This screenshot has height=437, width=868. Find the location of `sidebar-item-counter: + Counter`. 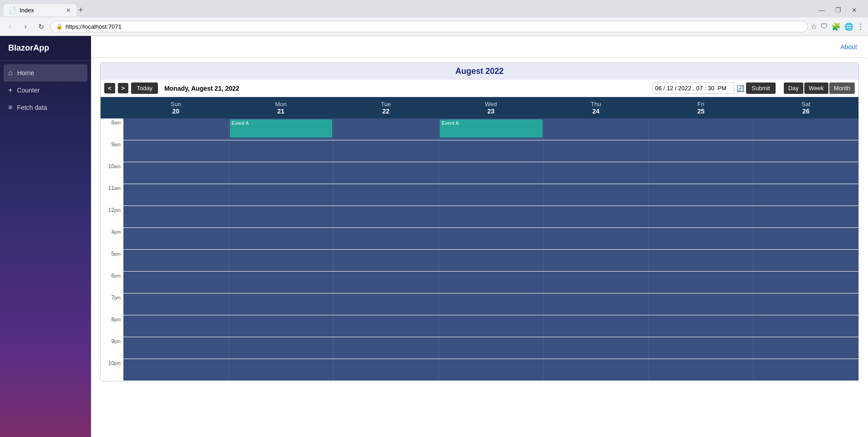

sidebar-item-counter: + Counter is located at coordinates (46, 90).